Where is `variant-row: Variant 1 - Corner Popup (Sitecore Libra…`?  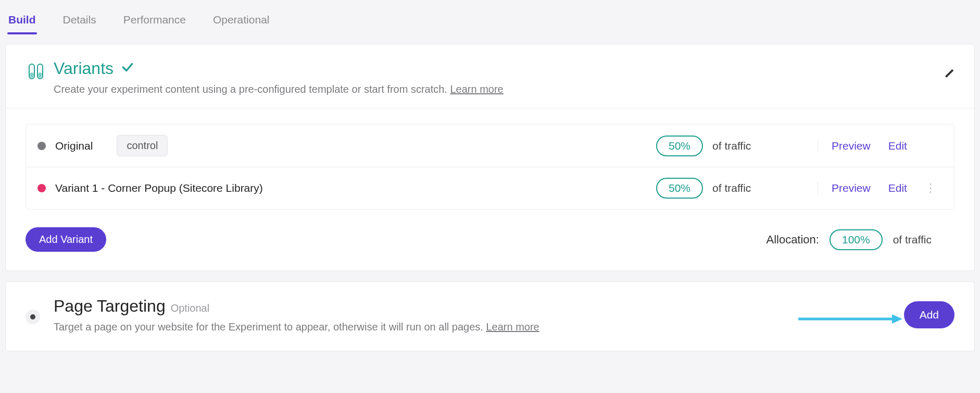
variant-row: Variant 1 - Corner Popup (Sitecore Libra… is located at coordinates (490, 188).